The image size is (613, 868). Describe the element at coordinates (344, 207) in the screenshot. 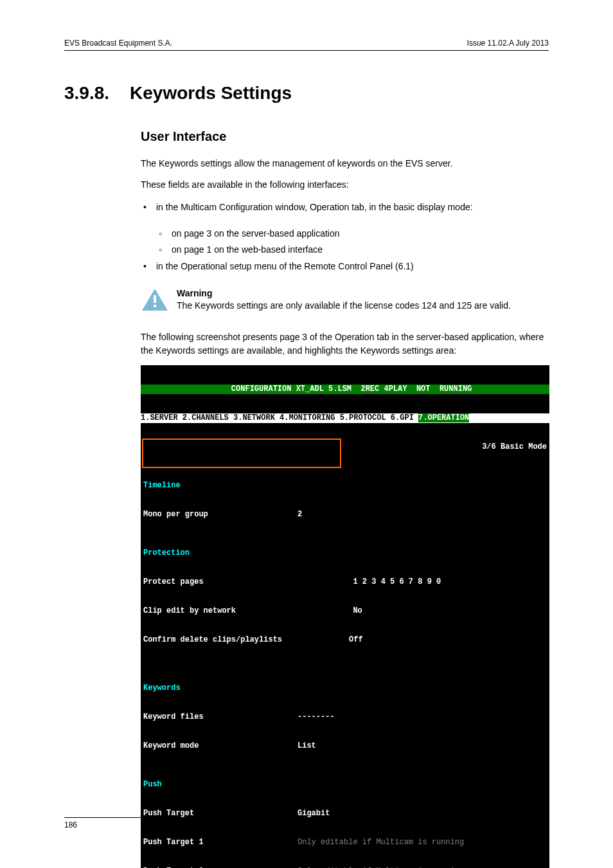

I see `bullet-item-1: in the Multicam Configuration window, Op…` at that location.